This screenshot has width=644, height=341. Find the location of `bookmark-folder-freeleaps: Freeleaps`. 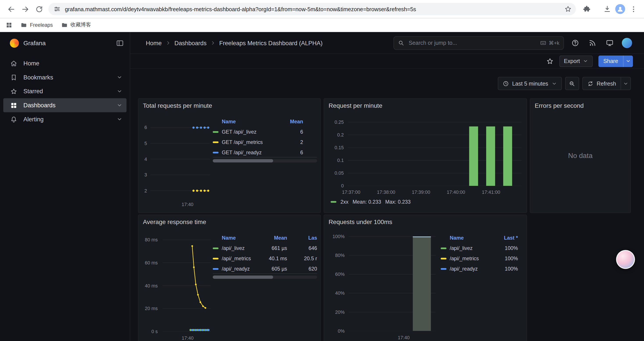

bookmark-folder-freeleaps: Freeleaps is located at coordinates (36, 25).